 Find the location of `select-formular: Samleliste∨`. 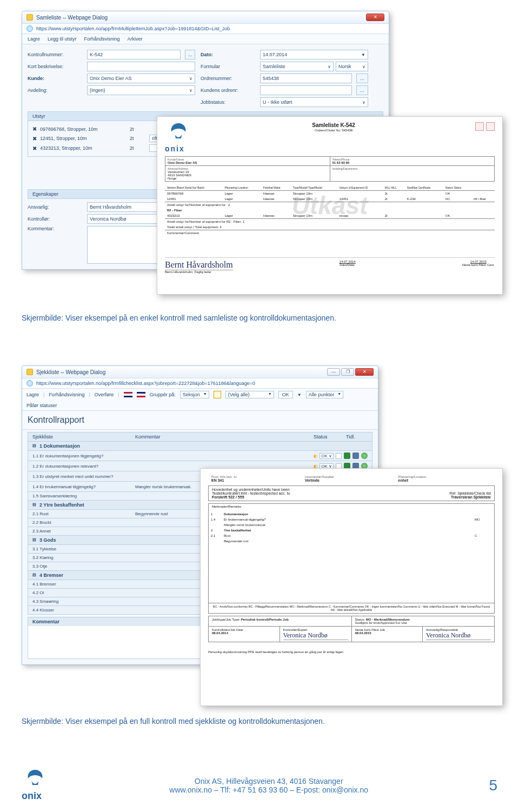

select-formular: Samleliste∨ is located at coordinates (297, 66).